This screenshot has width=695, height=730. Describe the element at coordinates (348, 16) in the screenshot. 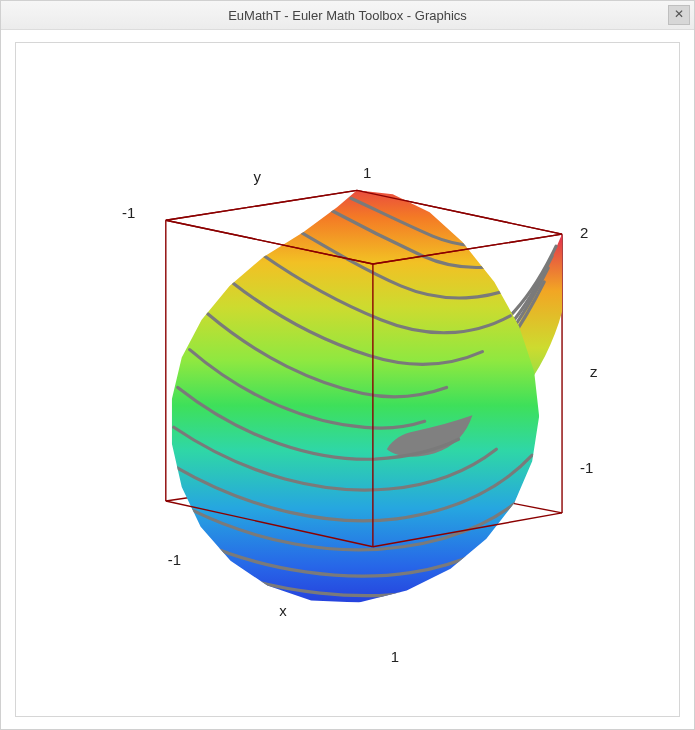

I see `title-bar: EuMathT - Euler Math Toolbox - Graphics …` at that location.